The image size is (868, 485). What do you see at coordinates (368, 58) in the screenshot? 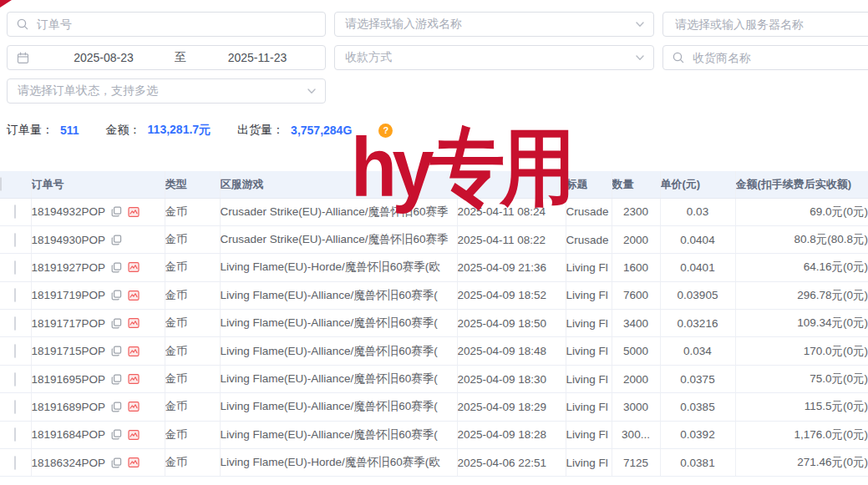
I see `payment-method-placeholder: 收款方式` at bounding box center [368, 58].